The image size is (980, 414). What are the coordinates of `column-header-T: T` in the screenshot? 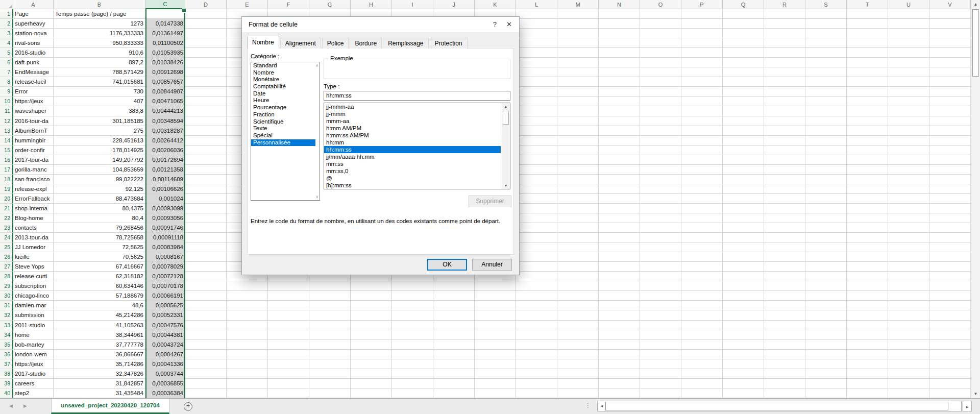 It's located at (868, 5).